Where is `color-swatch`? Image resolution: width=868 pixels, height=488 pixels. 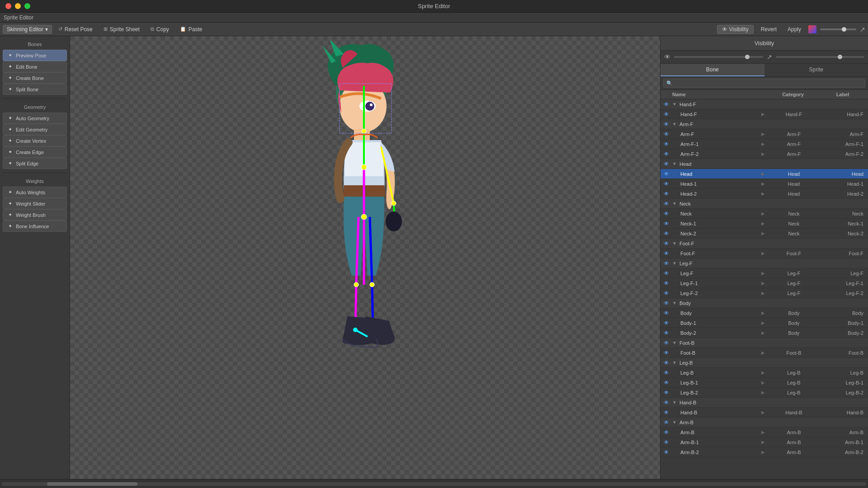 color-swatch is located at coordinates (812, 29).